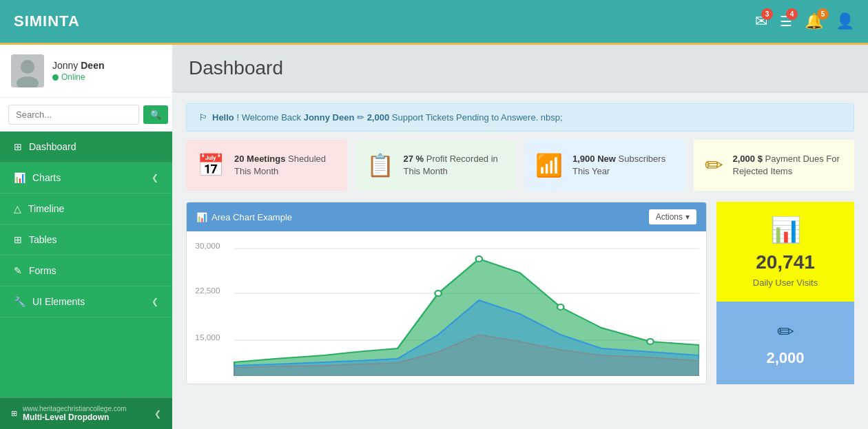  What do you see at coordinates (79, 77) in the screenshot?
I see `profile-status: Online` at bounding box center [79, 77].